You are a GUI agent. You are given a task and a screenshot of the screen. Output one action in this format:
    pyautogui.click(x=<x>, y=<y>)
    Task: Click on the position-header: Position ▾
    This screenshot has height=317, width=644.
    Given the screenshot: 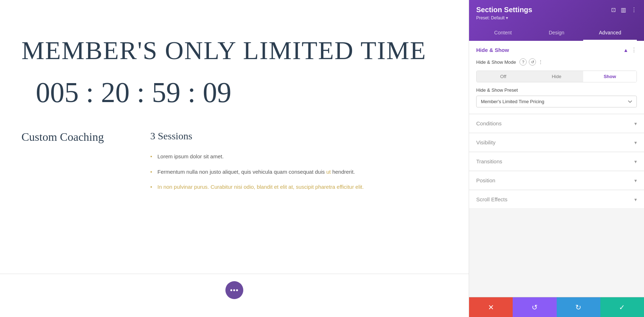 What is the action you would take?
    pyautogui.click(x=557, y=181)
    